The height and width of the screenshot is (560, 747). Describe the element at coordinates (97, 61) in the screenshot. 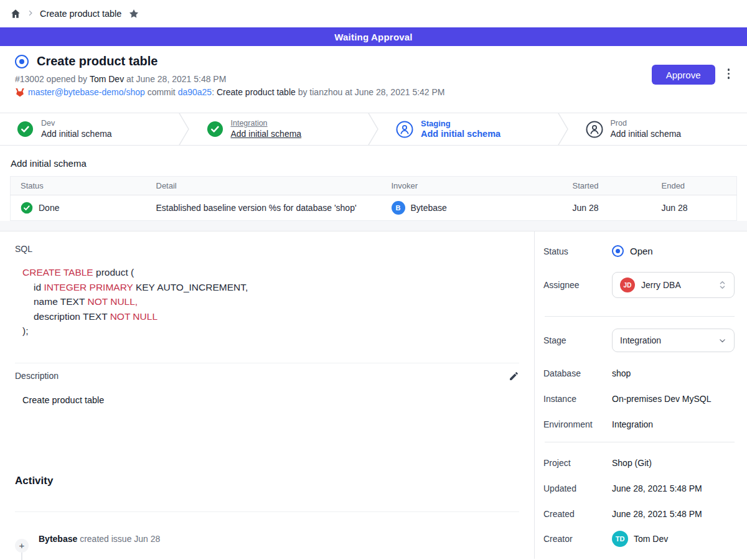

I see `page-title: Create product table` at that location.